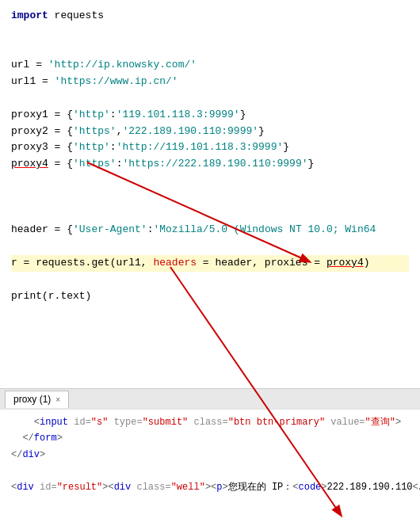 This screenshot has height=530, width=420. Describe the element at coordinates (210, 487) in the screenshot. I see `html-line-5: <div id="result"><div class="well"><p>您现…` at that location.